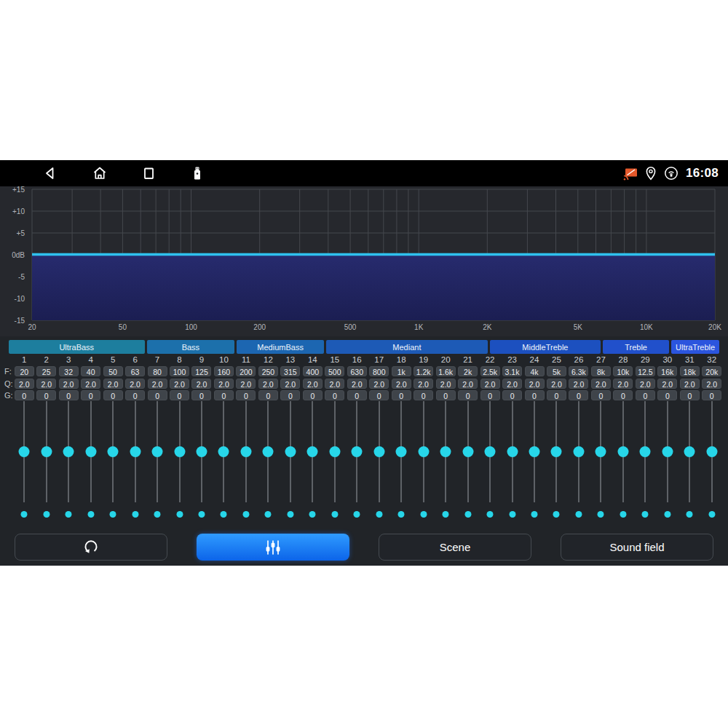 The height and width of the screenshot is (728, 728). Describe the element at coordinates (77, 347) in the screenshot. I see `band-group-ultrabass: UltraBass` at that location.